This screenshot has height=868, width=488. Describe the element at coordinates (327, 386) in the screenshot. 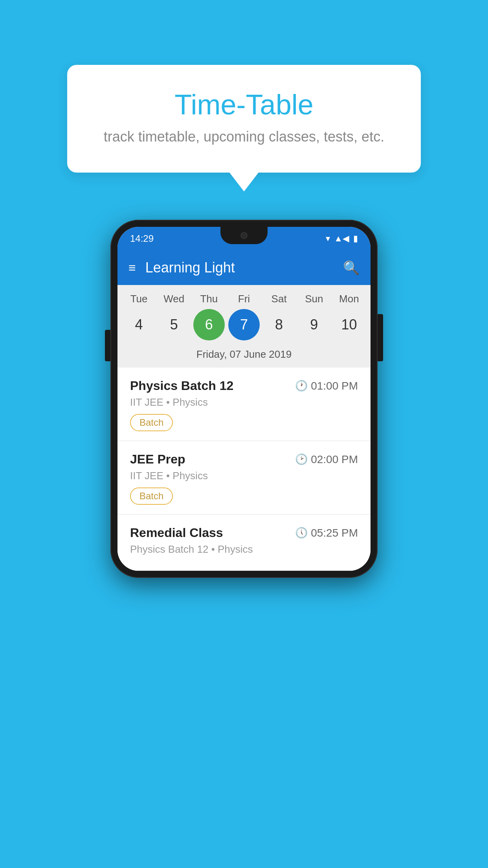

I see `item-1-time: 🕐 01:00 PM` at that location.